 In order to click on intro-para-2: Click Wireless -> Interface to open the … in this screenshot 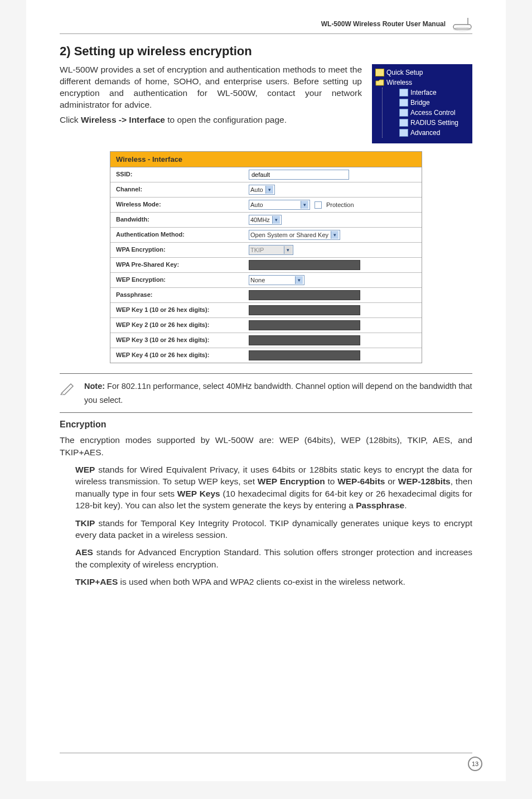, I will do `click(211, 121)`.